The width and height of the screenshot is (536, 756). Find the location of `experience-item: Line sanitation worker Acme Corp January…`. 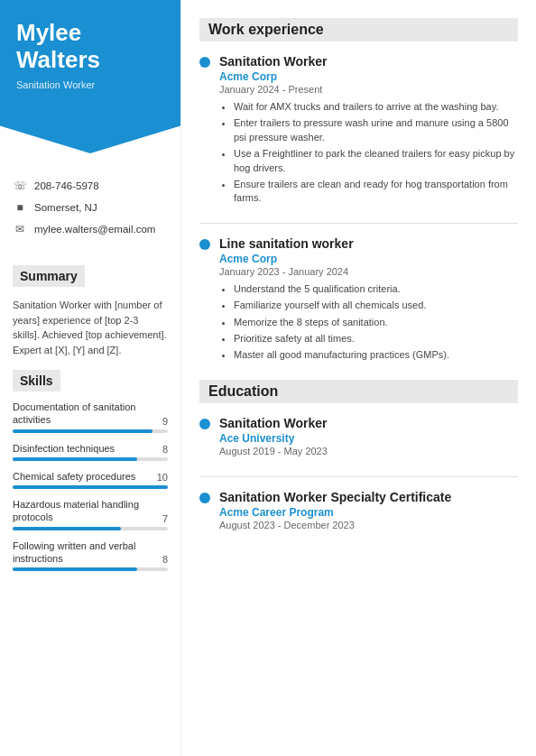

experience-item: Line sanitation worker Acme Corp January… is located at coordinates (359, 301).